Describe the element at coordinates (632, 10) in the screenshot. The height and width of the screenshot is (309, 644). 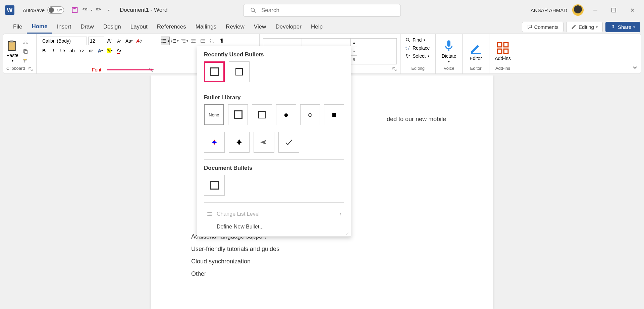
I see `close-button: ✕` at that location.